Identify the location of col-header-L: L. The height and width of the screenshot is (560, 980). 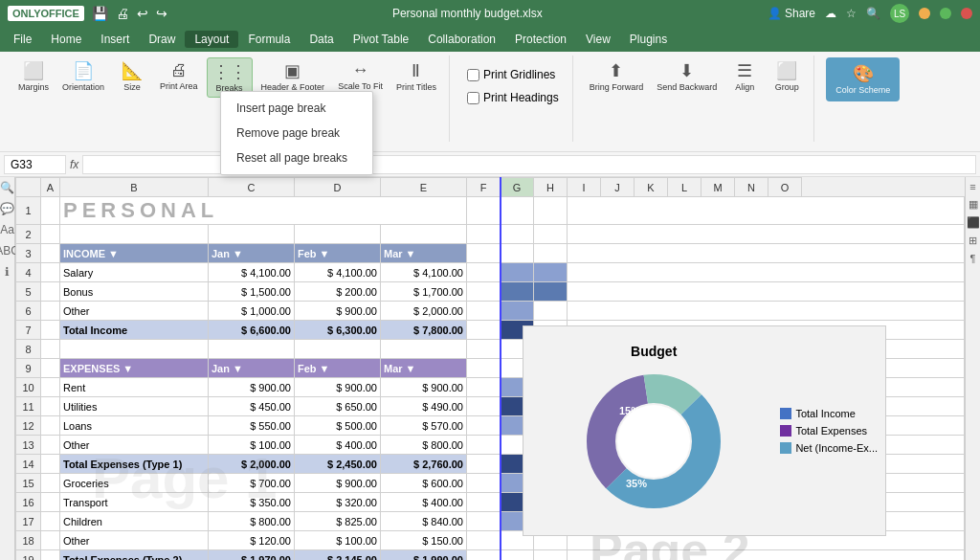
(685, 188).